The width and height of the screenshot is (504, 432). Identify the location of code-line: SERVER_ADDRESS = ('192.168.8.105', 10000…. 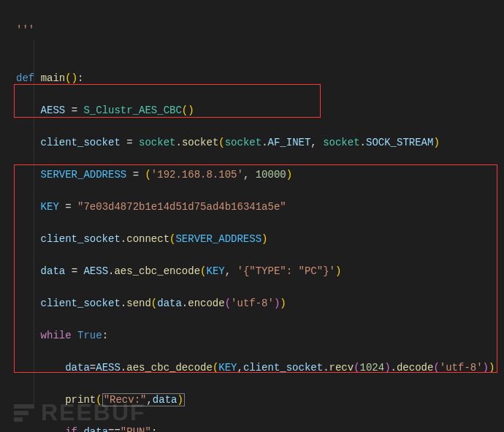
(260, 175).